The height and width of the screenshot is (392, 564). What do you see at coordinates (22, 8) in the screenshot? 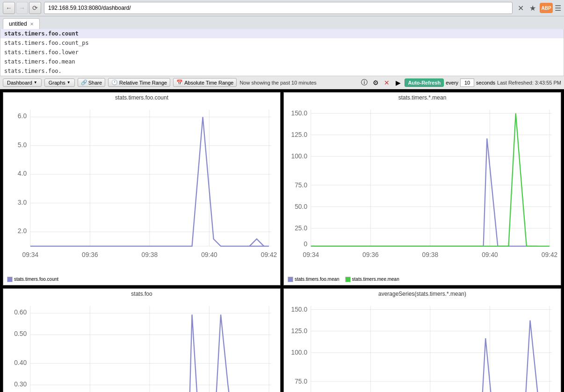
I see `nav-buttons: ← → ⟳` at bounding box center [22, 8].